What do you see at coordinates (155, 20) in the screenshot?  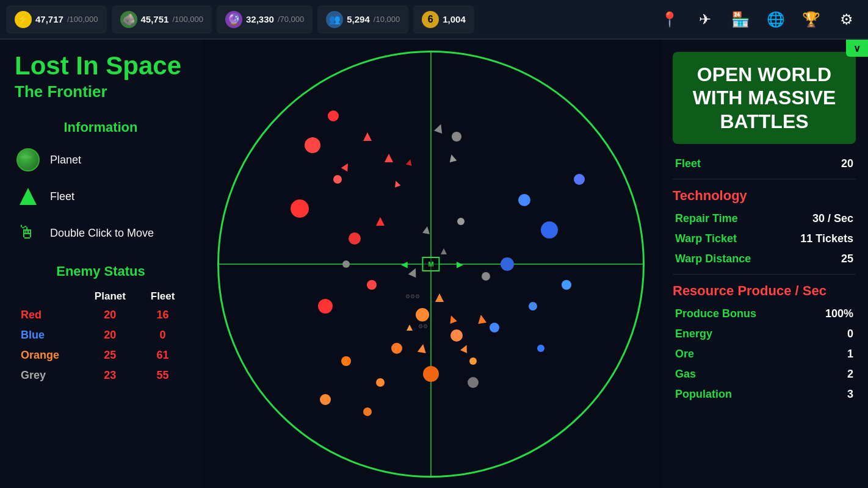 I see `ore-current: 45,751` at bounding box center [155, 20].